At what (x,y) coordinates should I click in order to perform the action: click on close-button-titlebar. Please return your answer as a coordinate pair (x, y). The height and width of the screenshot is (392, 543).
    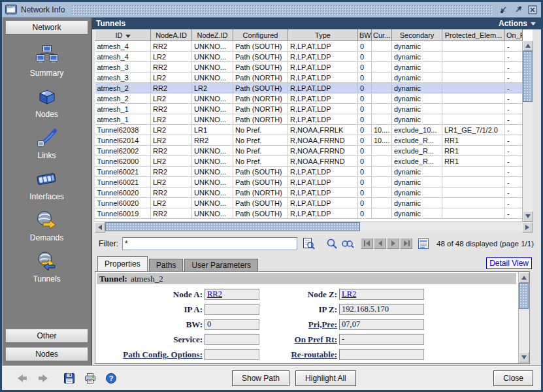
    Looking at the image, I should click on (533, 10).